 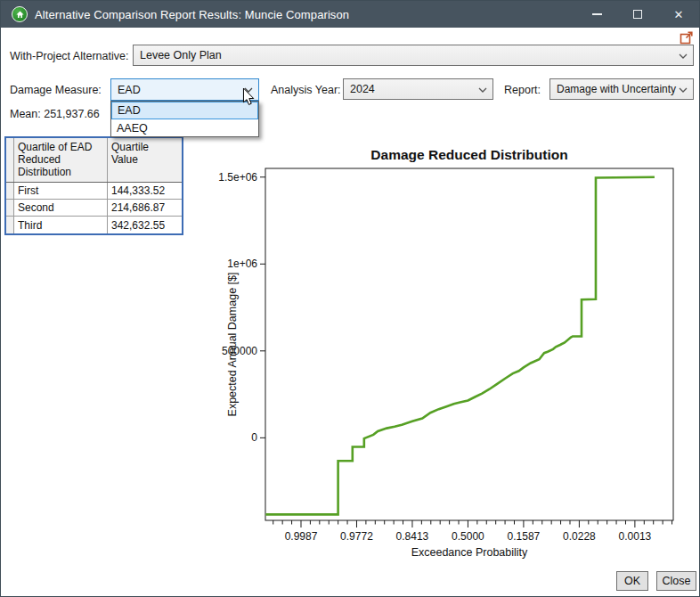 I want to click on damage-measure-popup: EAD AAEQ, so click(x=185, y=119).